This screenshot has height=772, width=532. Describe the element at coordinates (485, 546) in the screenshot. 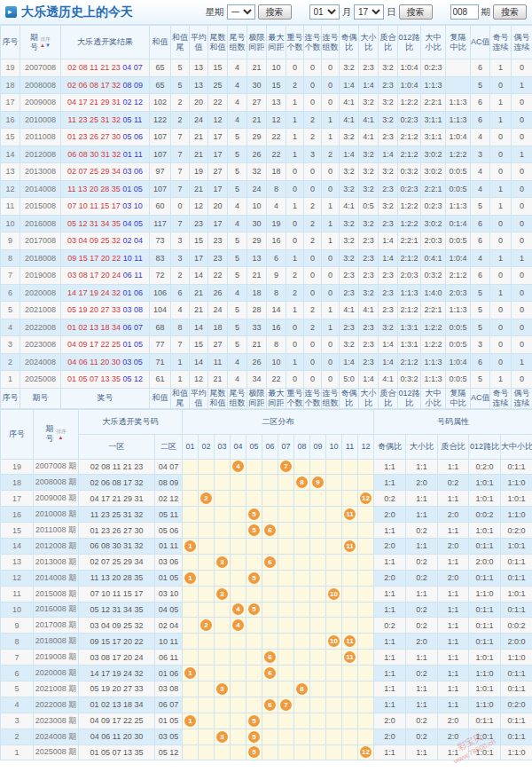

I see `attr-cell: 0:1:1` at that location.